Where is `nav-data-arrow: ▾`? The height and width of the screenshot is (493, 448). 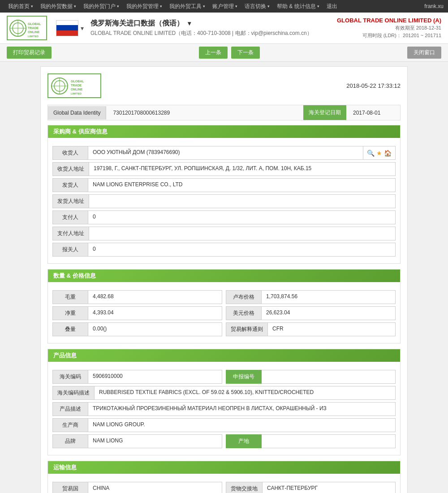 nav-data-arrow: ▾ is located at coordinates (75, 6).